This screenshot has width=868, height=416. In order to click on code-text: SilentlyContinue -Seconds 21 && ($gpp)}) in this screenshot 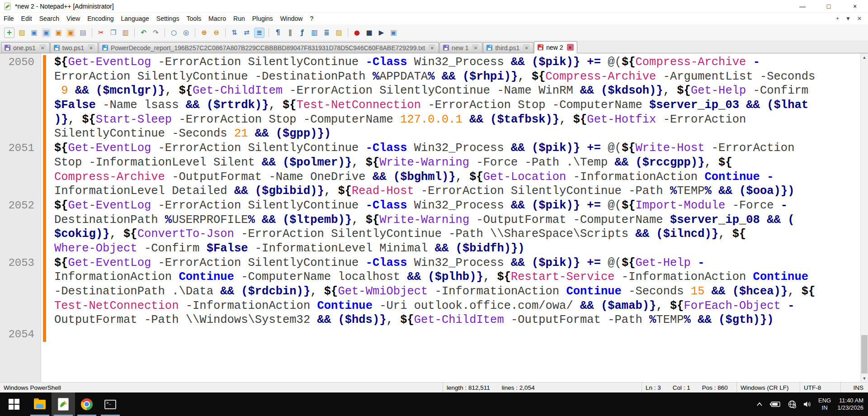, I will do `click(193, 134)`.